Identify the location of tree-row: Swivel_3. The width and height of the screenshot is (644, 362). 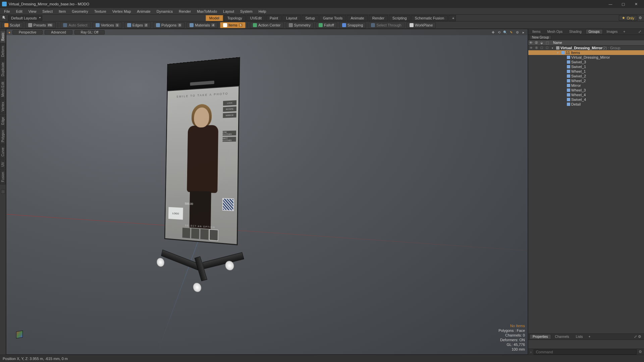
(586, 62).